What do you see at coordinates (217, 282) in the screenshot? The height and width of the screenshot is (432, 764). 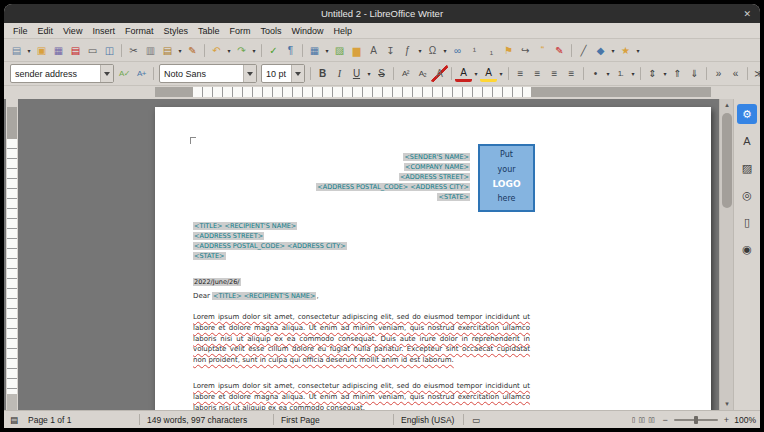 I see `date-field: 2022/June/26/` at bounding box center [217, 282].